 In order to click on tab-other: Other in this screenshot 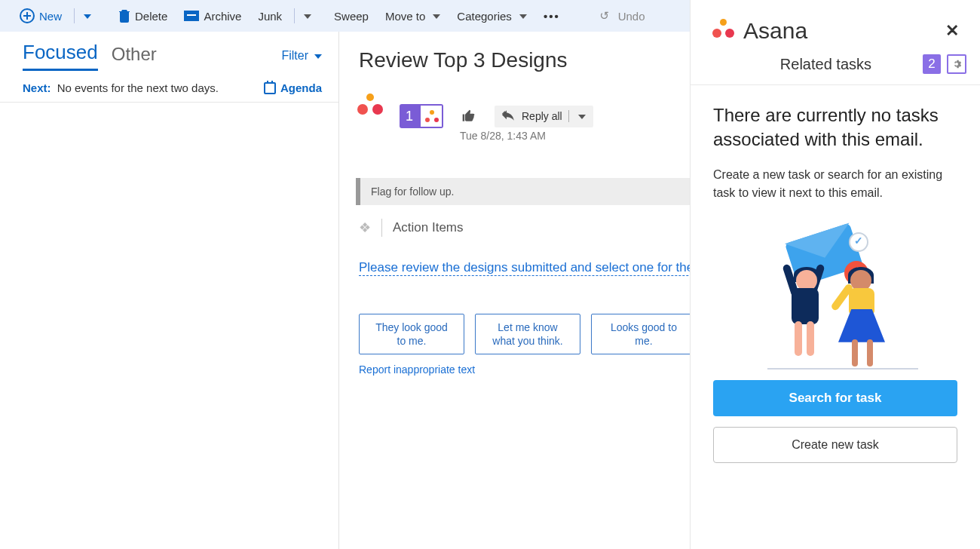, I will do `click(134, 57)`.